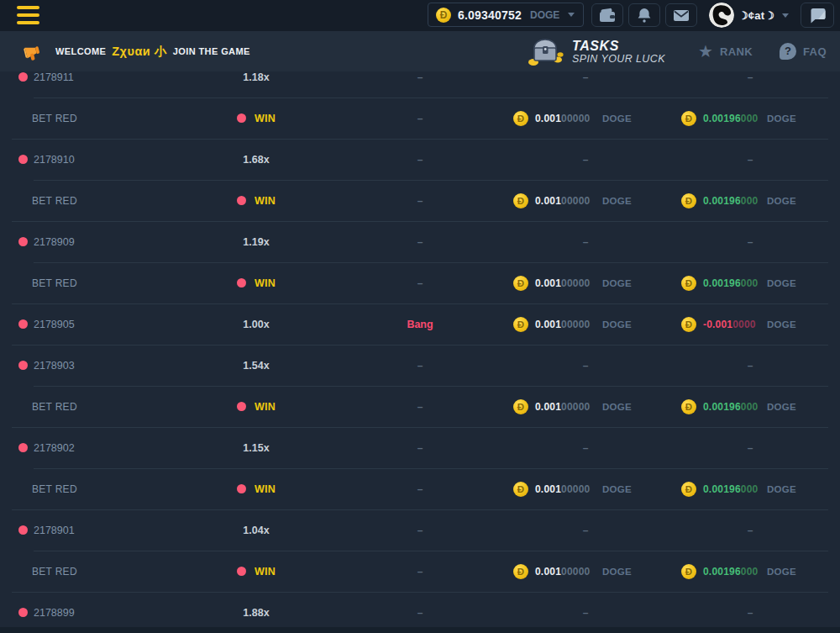  I want to click on chat-bubble-icon, so click(817, 15).